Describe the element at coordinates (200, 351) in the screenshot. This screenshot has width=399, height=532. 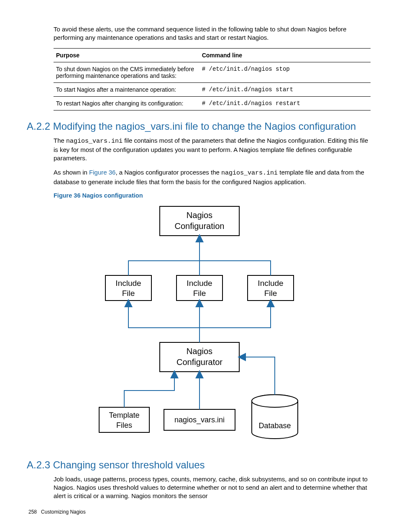
I see `box-configurator-l1: Nagios` at that location.